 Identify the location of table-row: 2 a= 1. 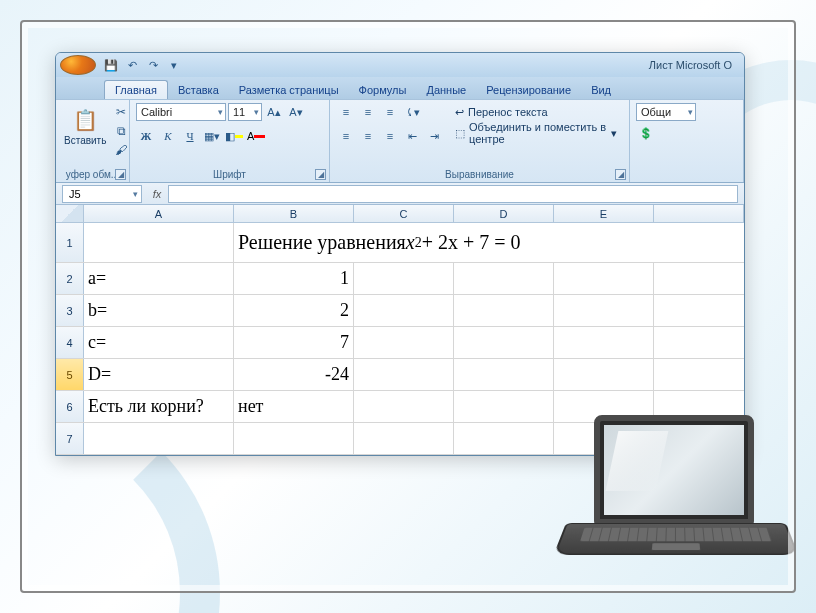
(400, 279).